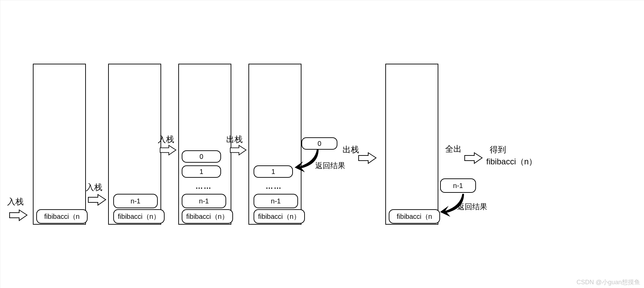 The image size is (644, 288). Describe the element at coordinates (608, 282) in the screenshot. I see `watermark: CSDN @小guan想摸鱼` at that location.